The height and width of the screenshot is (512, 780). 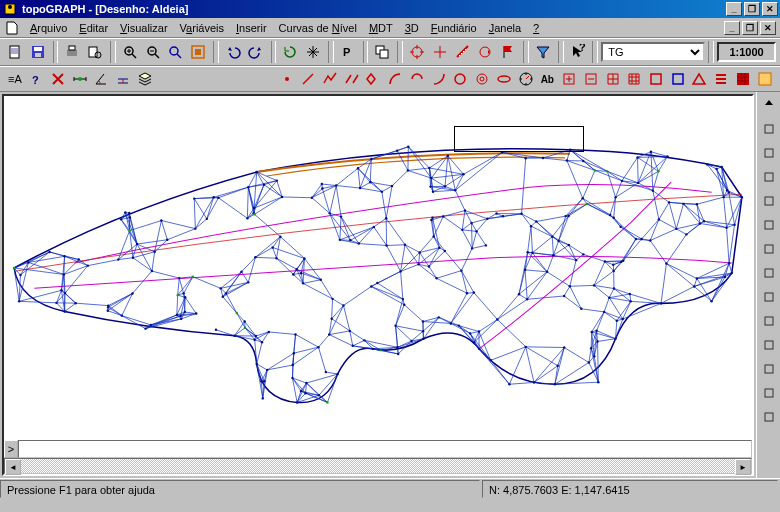 What do you see at coordinates (700, 79) in the screenshot?
I see `triangle-icon` at bounding box center [700, 79].